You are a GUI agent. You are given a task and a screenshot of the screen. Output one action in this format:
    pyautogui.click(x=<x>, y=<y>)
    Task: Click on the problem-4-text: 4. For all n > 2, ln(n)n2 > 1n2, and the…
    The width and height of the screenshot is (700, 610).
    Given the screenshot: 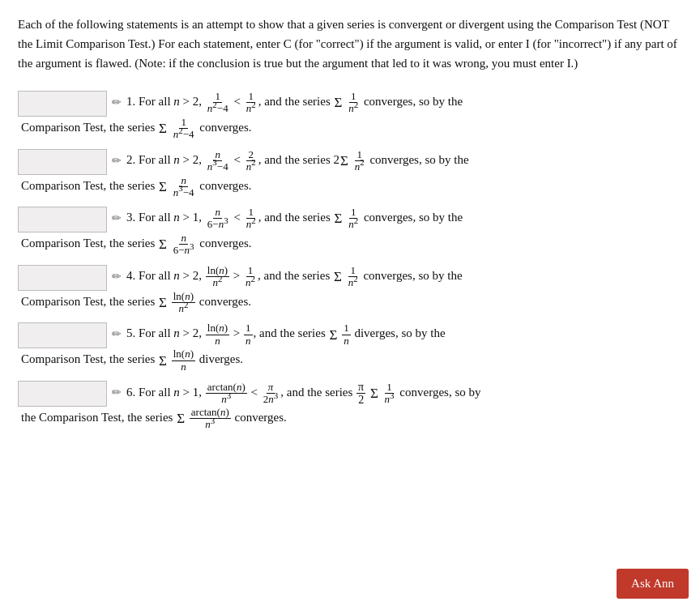 What is the action you would take?
    pyautogui.click(x=404, y=277)
    